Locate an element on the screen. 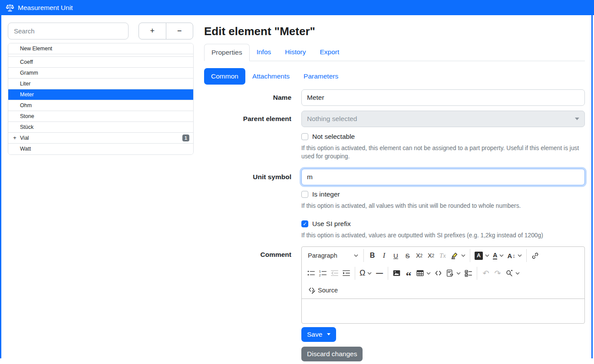  is-integer-label: Is integer is located at coordinates (326, 194).